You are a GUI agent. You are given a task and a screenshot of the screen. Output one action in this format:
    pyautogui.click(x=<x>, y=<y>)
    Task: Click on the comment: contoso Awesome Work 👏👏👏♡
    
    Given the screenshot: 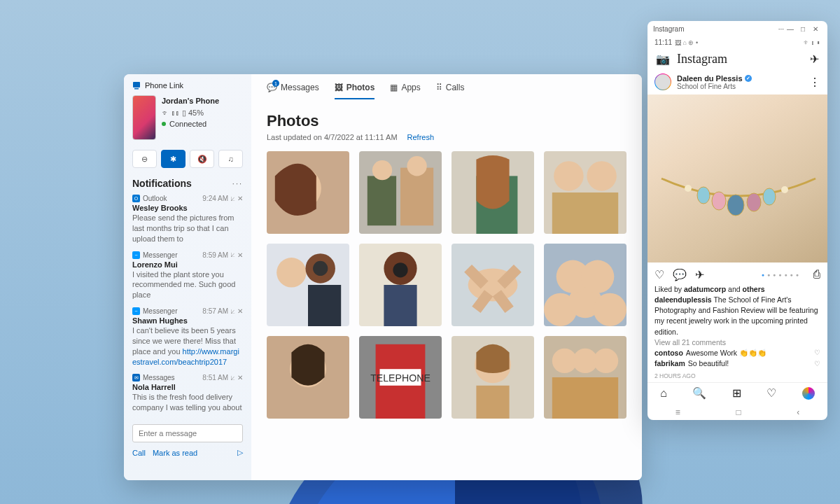 What is the action you would take?
    pyautogui.click(x=738, y=353)
    